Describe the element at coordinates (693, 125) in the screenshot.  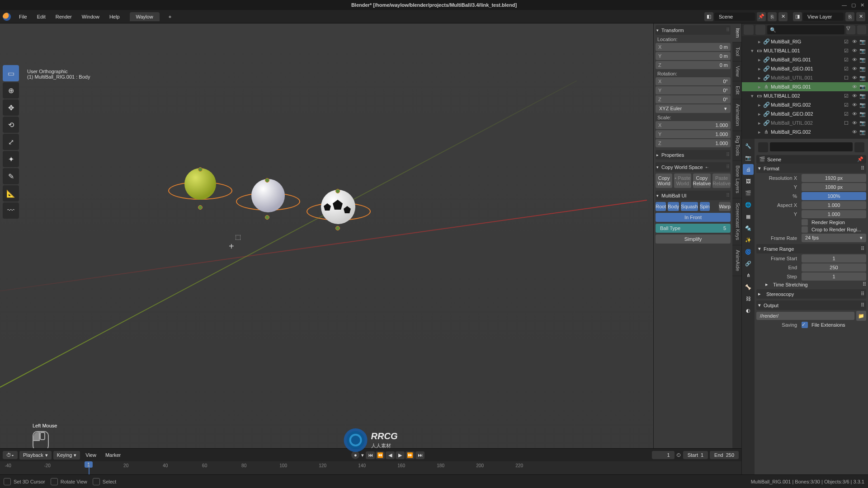
I see `scale-x-input: X1.000` at that location.